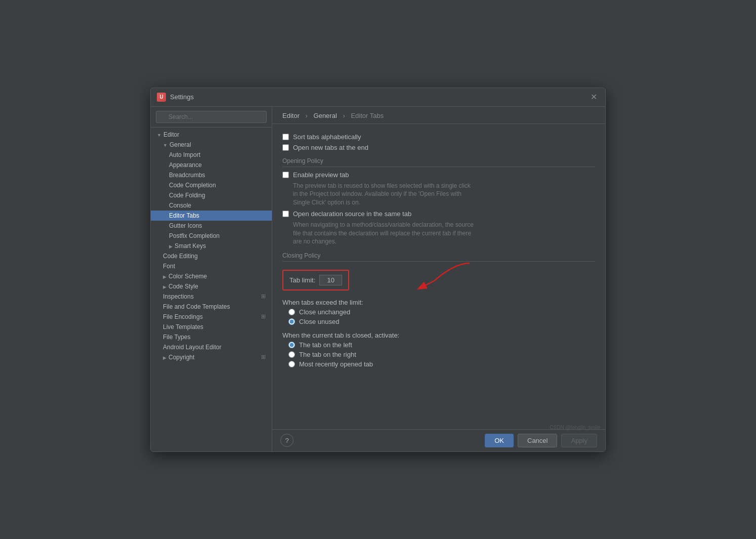 The image size is (756, 539). I want to click on close-unused-row: Close unused, so click(442, 322).